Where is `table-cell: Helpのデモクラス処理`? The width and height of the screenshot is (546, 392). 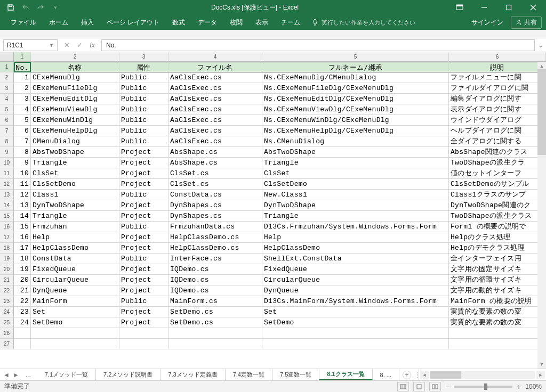 table-cell: Helpのデモクラス処理 is located at coordinates (497, 248).